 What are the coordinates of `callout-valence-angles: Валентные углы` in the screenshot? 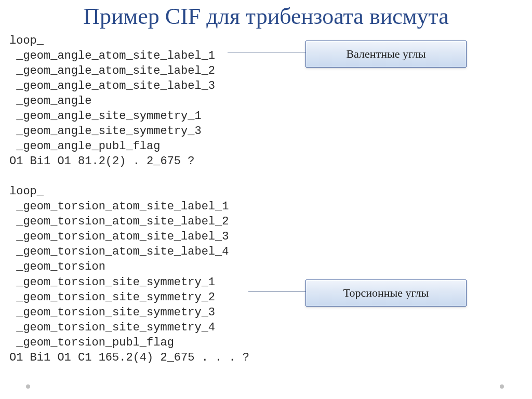 It's located at (386, 54).